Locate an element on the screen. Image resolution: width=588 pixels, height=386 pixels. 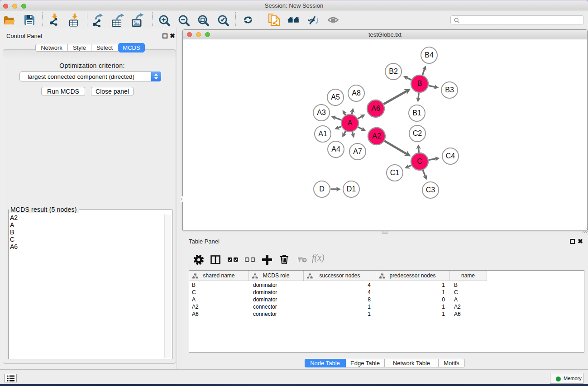
svg-text: A7 is located at coordinates (358, 151).